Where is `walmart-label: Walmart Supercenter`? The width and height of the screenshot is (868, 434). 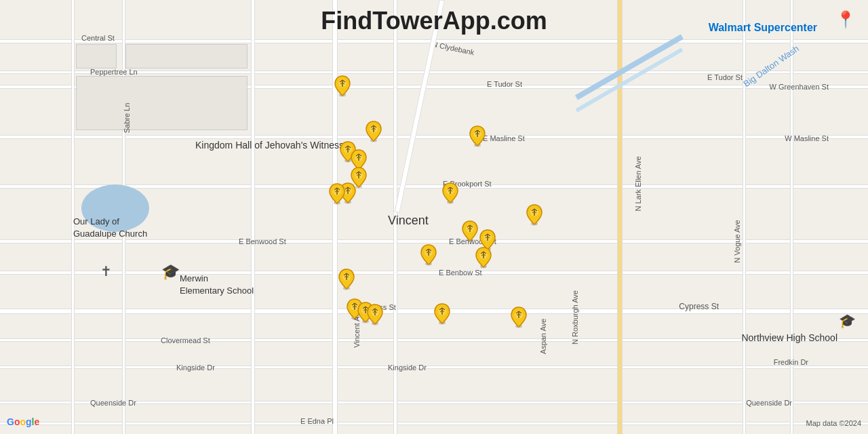 walmart-label: Walmart Supercenter is located at coordinates (763, 28).